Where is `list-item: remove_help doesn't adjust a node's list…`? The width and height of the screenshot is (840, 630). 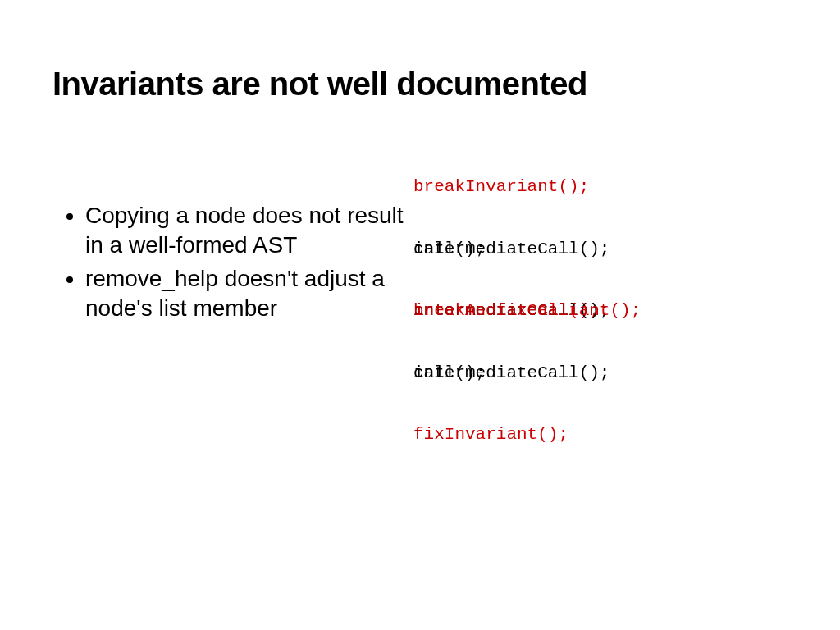
list-item: remove_help doesn't adjust a node's list… is located at coordinates (249, 294).